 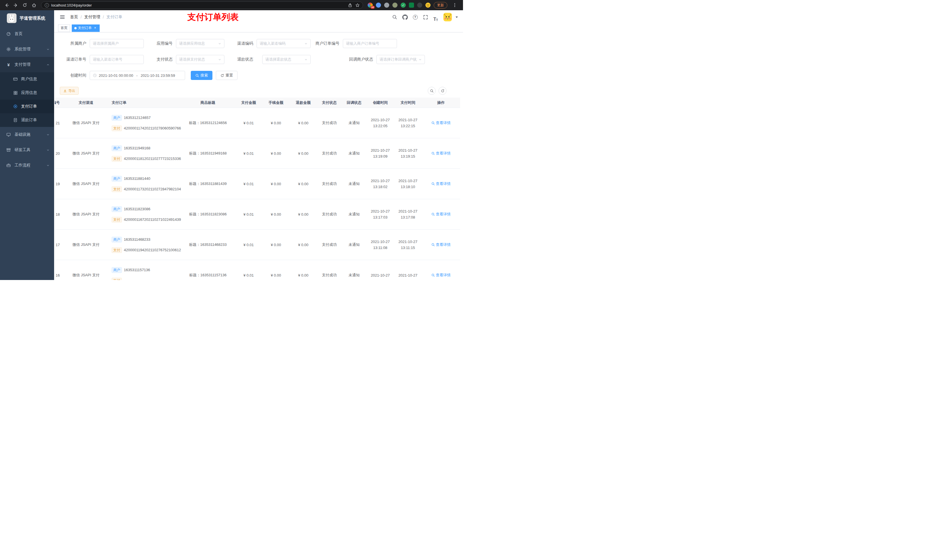 I want to click on cell-create-time: 2021-10-27, so click(x=380, y=275).